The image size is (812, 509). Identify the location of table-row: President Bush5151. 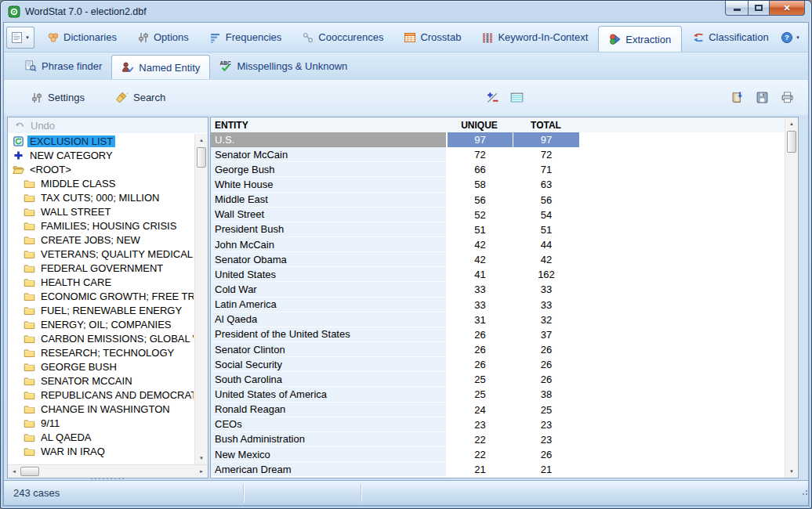
(497, 230).